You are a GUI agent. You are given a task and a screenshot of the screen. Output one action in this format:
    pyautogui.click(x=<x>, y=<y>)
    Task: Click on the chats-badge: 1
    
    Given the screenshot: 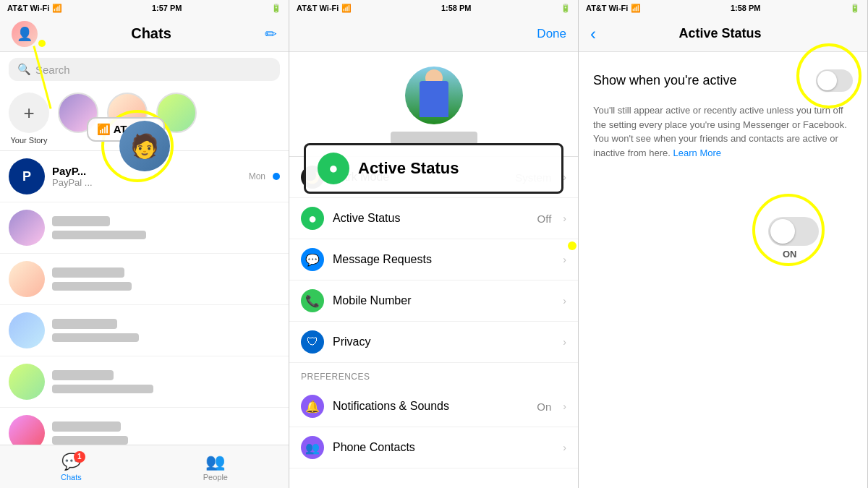 What is the action you would take?
    pyautogui.click(x=80, y=457)
    